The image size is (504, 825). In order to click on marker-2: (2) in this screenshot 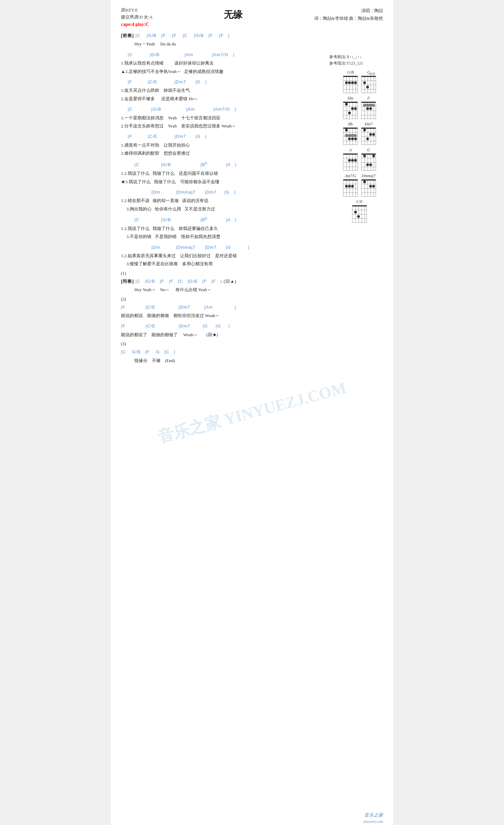, I will do `click(219, 299)`.